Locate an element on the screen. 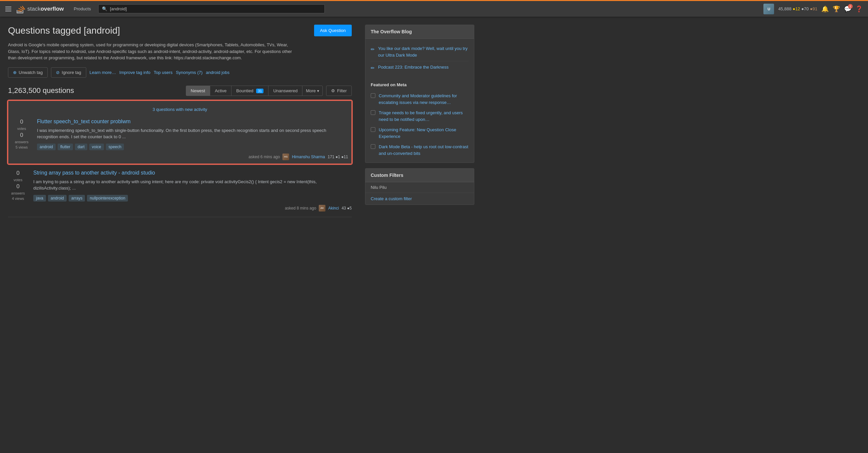 This screenshot has height=453, width=868. achievements-icon: 🏆 is located at coordinates (836, 9).